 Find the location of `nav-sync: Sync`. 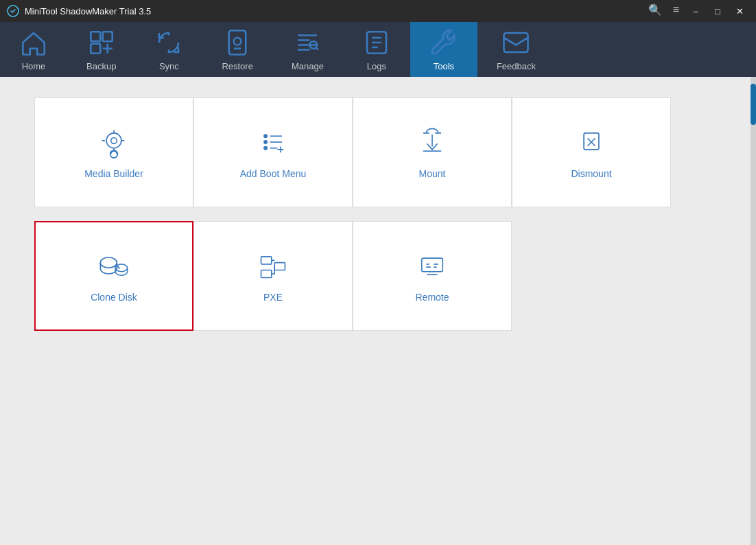

nav-sync: Sync is located at coordinates (169, 49).